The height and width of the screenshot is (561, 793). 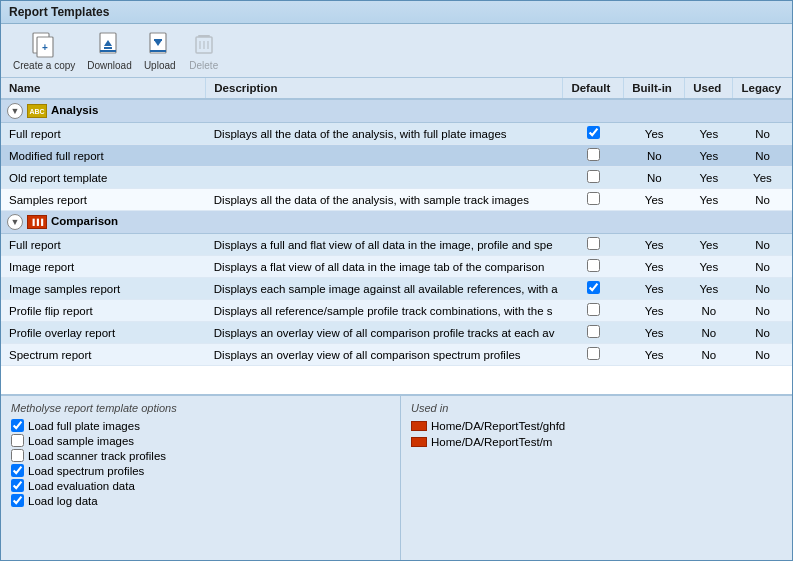 What do you see at coordinates (37, 222) in the screenshot?
I see `comparison-group-icon` at bounding box center [37, 222].